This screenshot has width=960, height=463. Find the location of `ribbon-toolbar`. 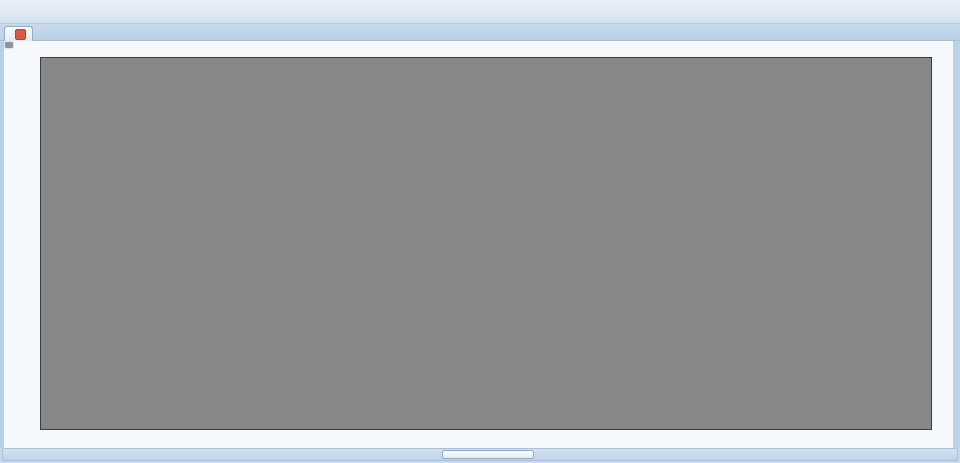

ribbon-toolbar is located at coordinates (480, 12).